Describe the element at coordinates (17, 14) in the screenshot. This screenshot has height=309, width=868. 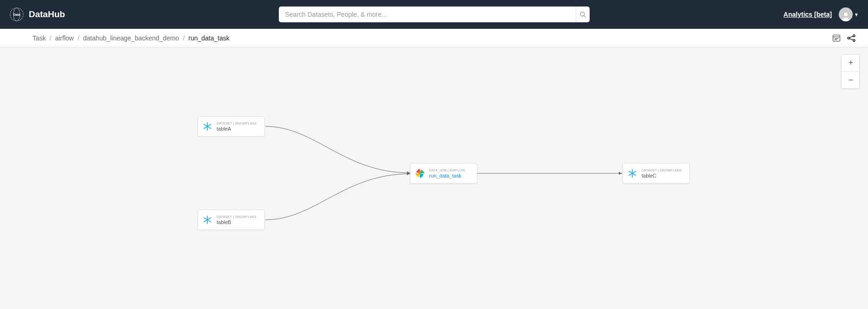
I see `datahub-logo-icon: Data` at that location.